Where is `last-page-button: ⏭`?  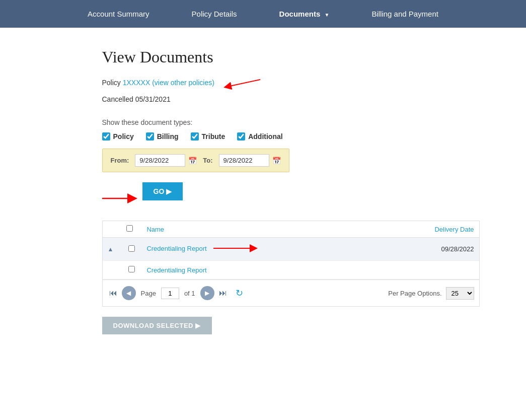 last-page-button: ⏭ is located at coordinates (223, 293).